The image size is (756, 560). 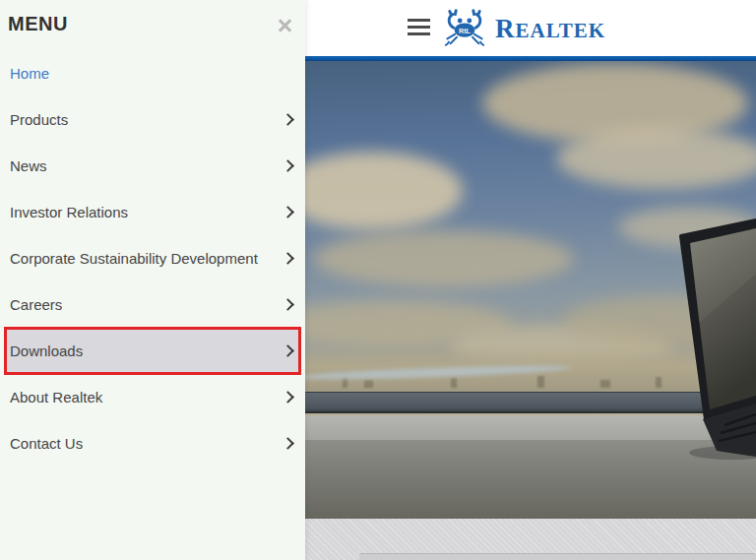 What do you see at coordinates (153, 24) in the screenshot?
I see `menu-panel-header: MENU` at bounding box center [153, 24].